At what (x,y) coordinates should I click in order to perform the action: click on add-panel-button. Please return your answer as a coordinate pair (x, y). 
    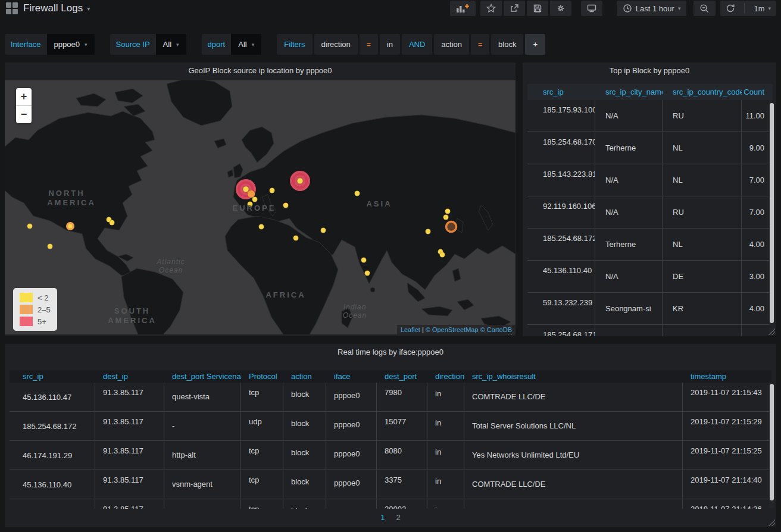
    Looking at the image, I should click on (463, 8).